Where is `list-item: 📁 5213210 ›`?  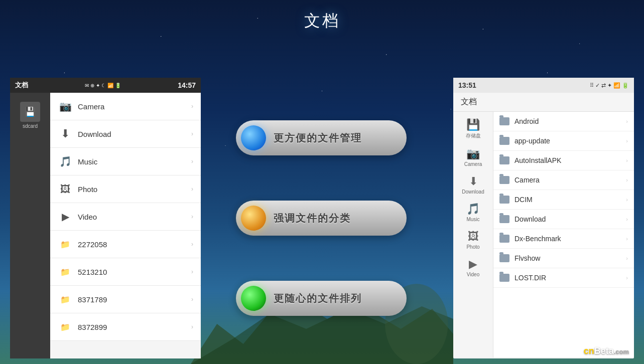
list-item: 📁 5213210 › is located at coordinates (125, 272).